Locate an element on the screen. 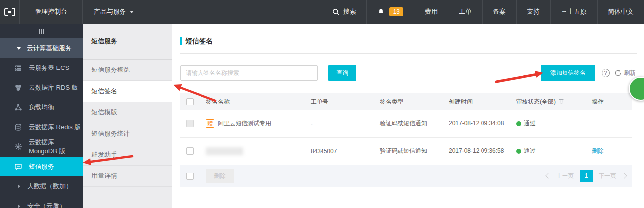 This screenshot has height=208, width=644. search-icon is located at coordinates (336, 12).